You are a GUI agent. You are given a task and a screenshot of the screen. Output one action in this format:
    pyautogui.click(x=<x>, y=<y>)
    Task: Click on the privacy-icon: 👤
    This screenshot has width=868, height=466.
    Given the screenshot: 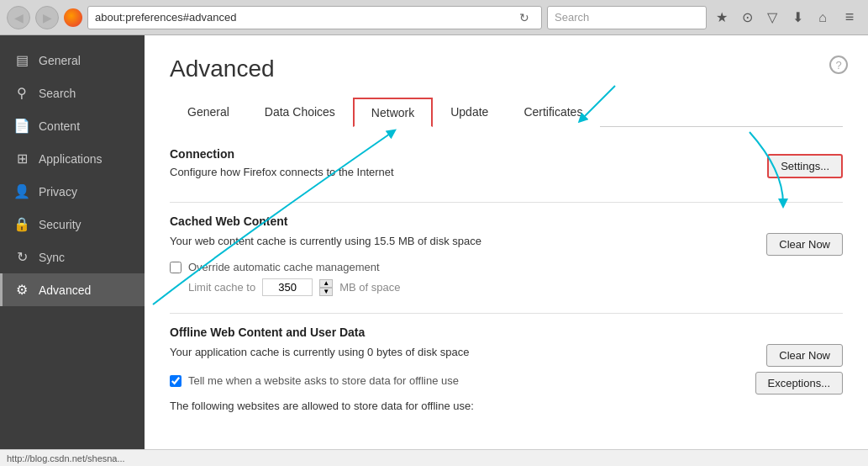 What is the action you would take?
    pyautogui.click(x=22, y=192)
    